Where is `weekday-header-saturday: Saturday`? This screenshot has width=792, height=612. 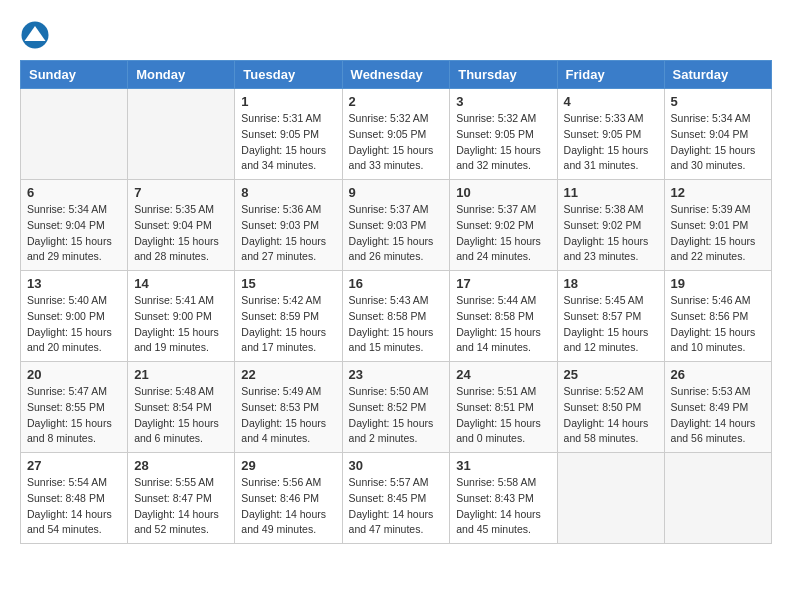
weekday-header-saturday: Saturday is located at coordinates (718, 75).